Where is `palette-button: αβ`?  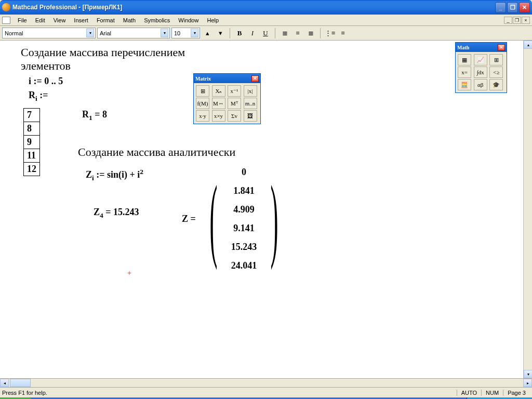 palette-button: αβ is located at coordinates (481, 85).